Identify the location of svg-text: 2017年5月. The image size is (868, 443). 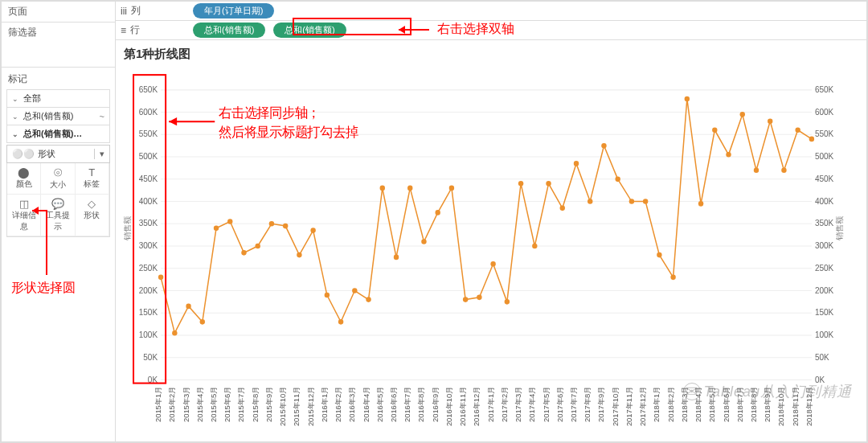
(547, 404).